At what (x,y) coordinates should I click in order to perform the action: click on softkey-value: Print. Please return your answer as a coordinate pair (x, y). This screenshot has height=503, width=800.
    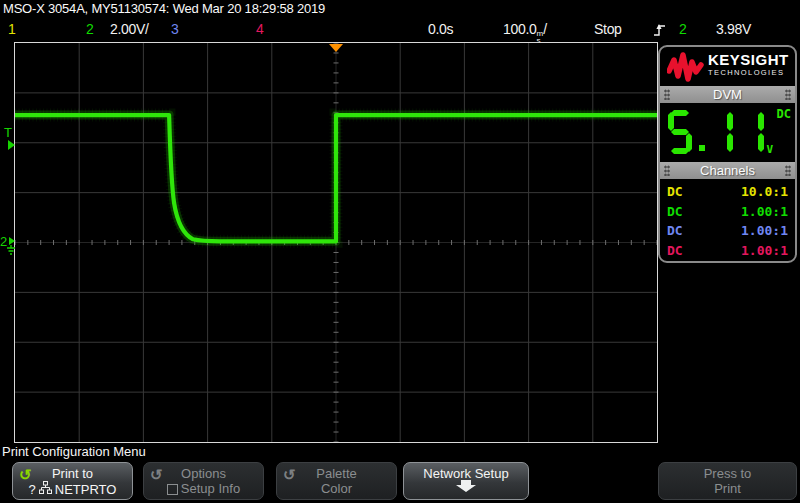
    Looking at the image, I should click on (728, 489).